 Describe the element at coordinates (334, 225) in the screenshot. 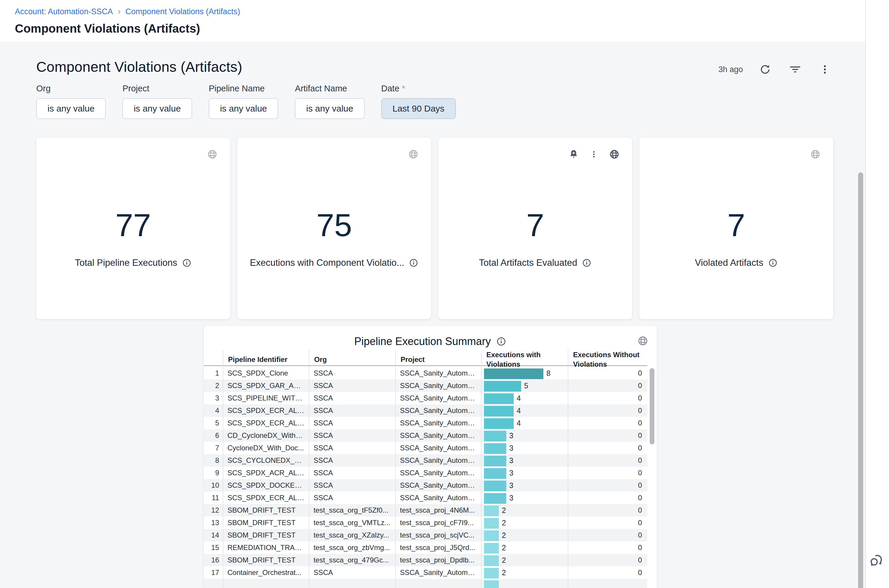

I see `stat-value: 75` at that location.